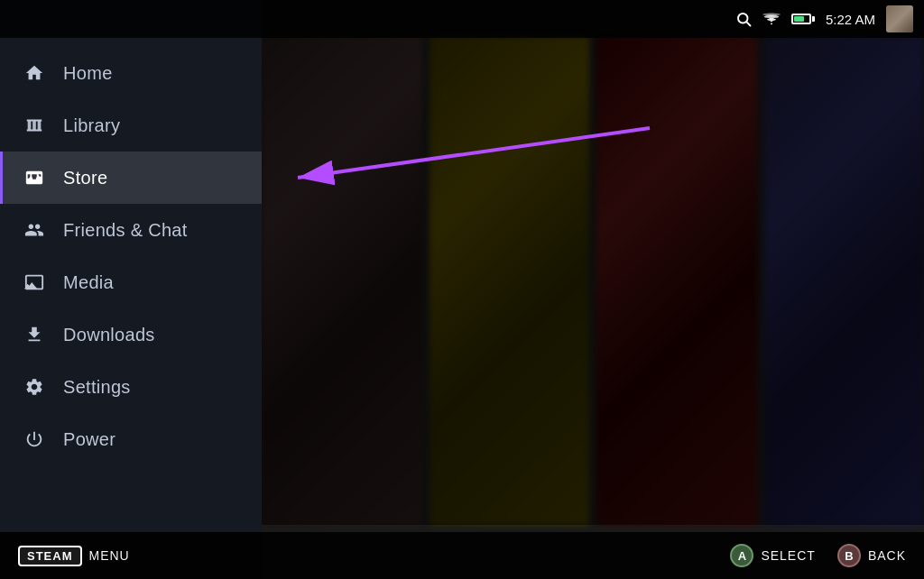  I want to click on media-label: Media, so click(88, 283).